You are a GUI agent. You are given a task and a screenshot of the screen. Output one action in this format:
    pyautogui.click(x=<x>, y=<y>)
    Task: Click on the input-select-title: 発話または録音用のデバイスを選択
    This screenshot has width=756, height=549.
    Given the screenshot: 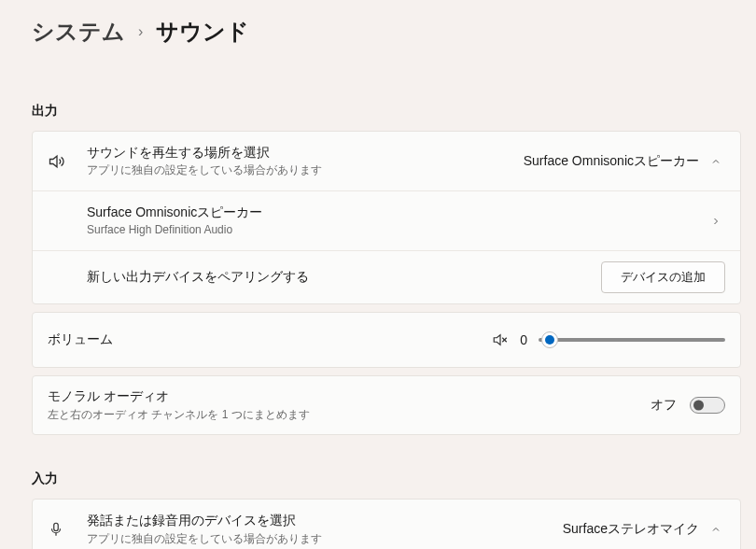 What is the action you would take?
    pyautogui.click(x=325, y=521)
    